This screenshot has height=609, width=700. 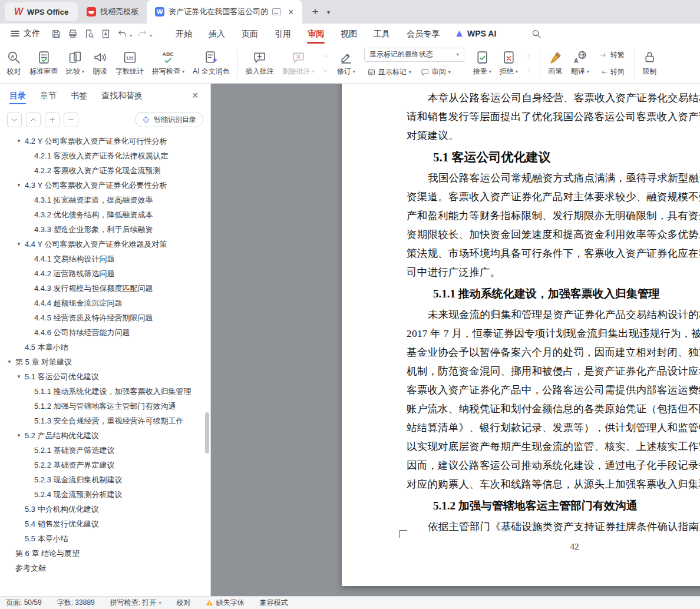 What do you see at coordinates (529, 57) in the screenshot?
I see `previous-change-icon` at bounding box center [529, 57].